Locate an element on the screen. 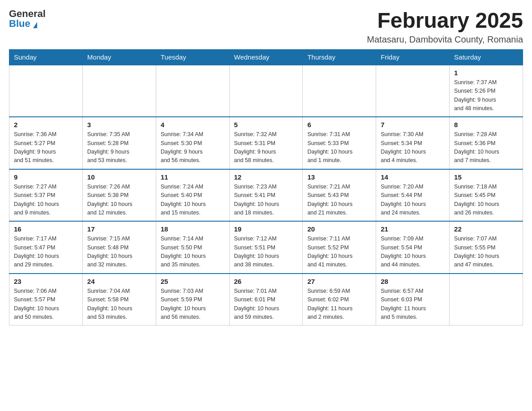  day-number: 10 is located at coordinates (119, 177).